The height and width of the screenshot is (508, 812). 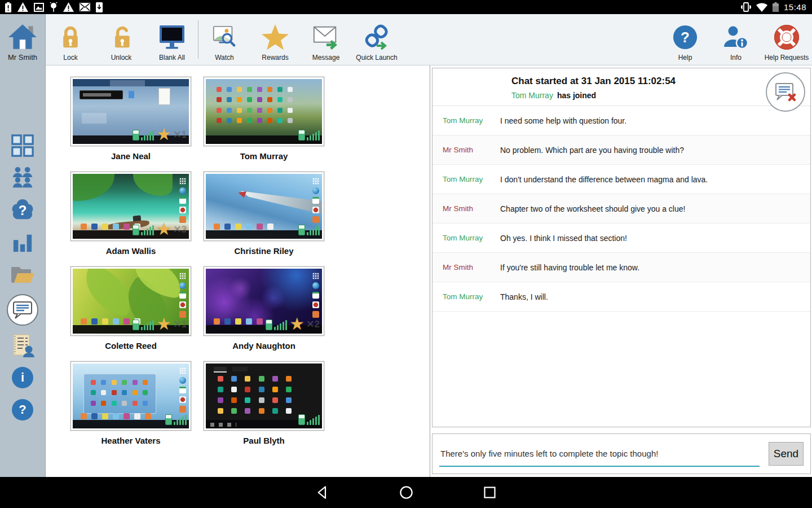 I want to click on student-tile: ★✕2 Andy Naughton, so click(x=264, y=309).